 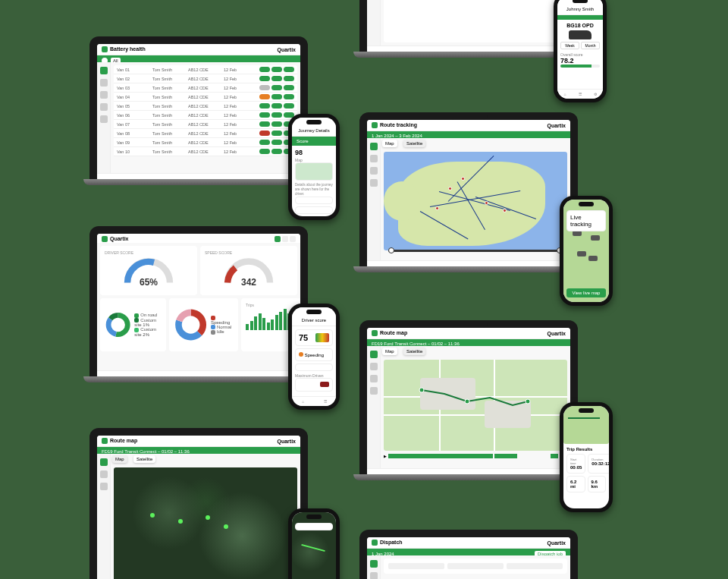 I want to click on laptop-route-map-sat: Route map Quartix FD19 Ford Transit Conn…, so click(x=199, y=504).